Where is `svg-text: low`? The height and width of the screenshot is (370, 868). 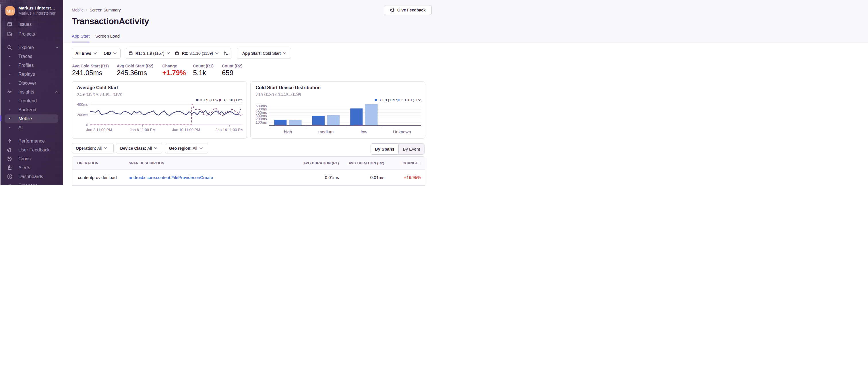
svg-text: low is located at coordinates (364, 132).